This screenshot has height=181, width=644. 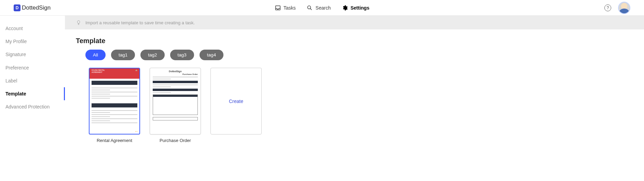 What do you see at coordinates (175, 140) in the screenshot?
I see `template-label: Purchase Order` at bounding box center [175, 140].